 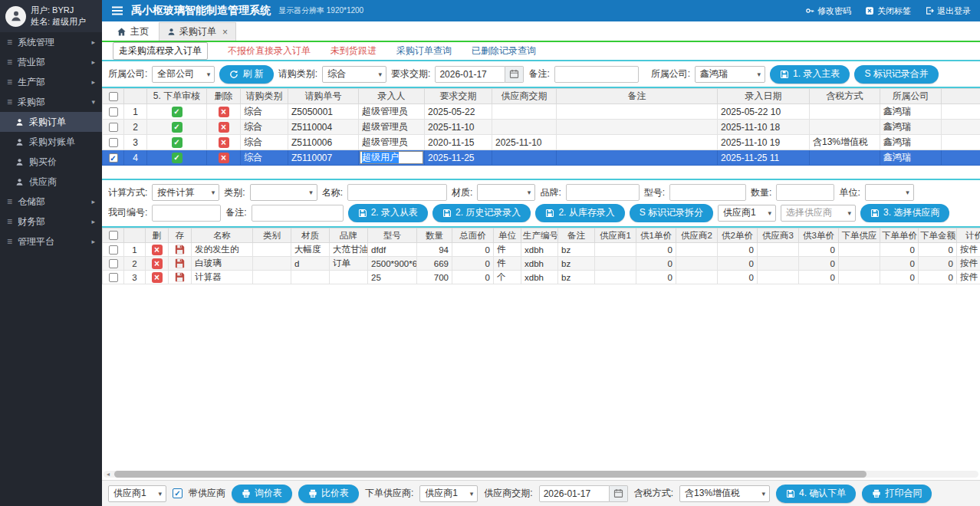 What do you see at coordinates (896, 74) in the screenshot?
I see `merge-records-button: S 标识记录合并` at bounding box center [896, 74].